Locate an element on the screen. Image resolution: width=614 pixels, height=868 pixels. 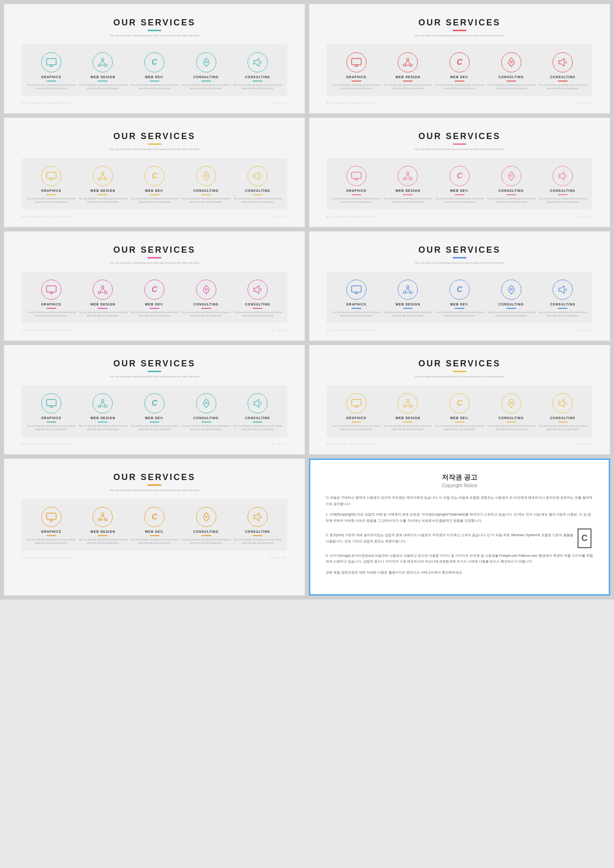
s3-code-icon: C is located at coordinates (154, 176).